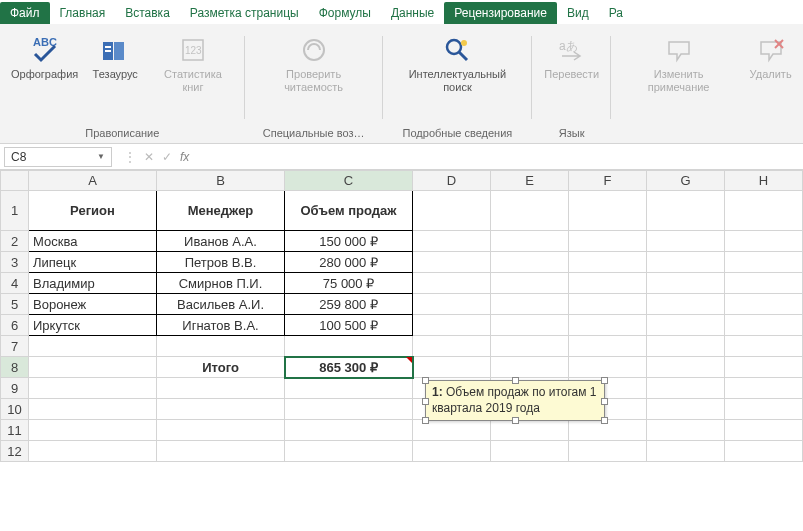  What do you see at coordinates (608, 284) in the screenshot?
I see `cell-f4` at bounding box center [608, 284].